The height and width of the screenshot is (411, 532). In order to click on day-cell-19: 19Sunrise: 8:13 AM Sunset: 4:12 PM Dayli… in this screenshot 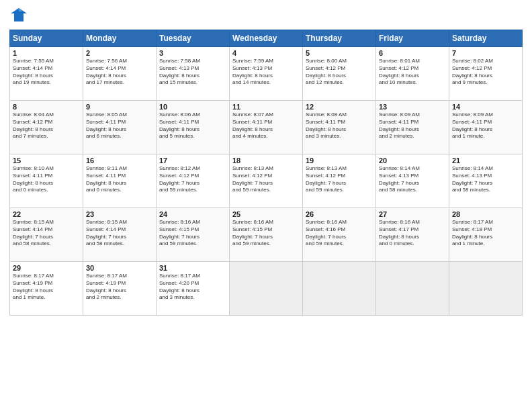, I will do `click(340, 181)`.